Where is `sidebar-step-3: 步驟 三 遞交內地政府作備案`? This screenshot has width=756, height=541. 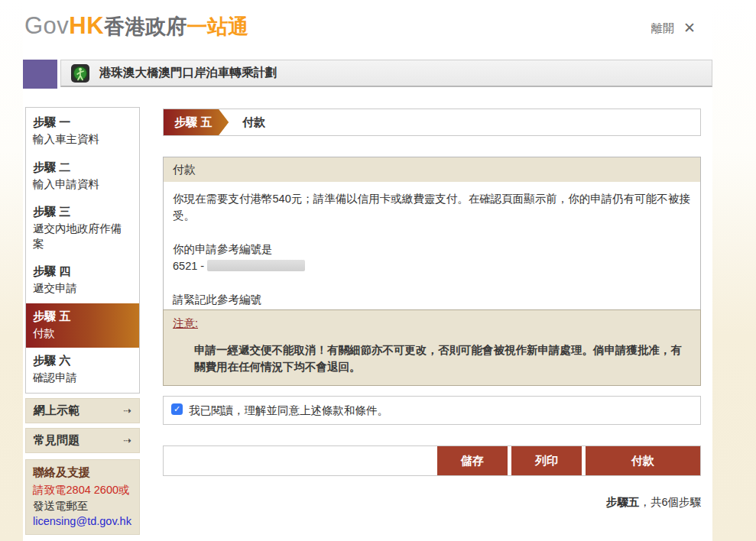 sidebar-step-3: 步驟 三 遞交內地政府作備案 is located at coordinates (83, 228).